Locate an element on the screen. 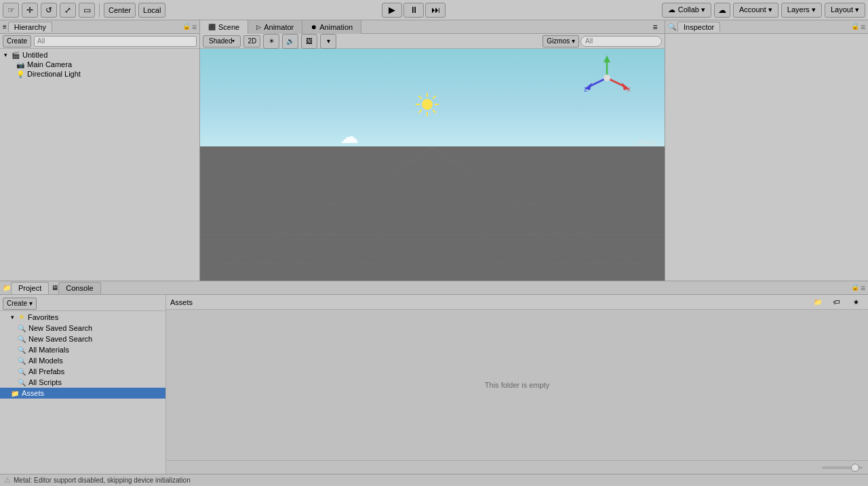  project-tab: Project is located at coordinates (30, 288).